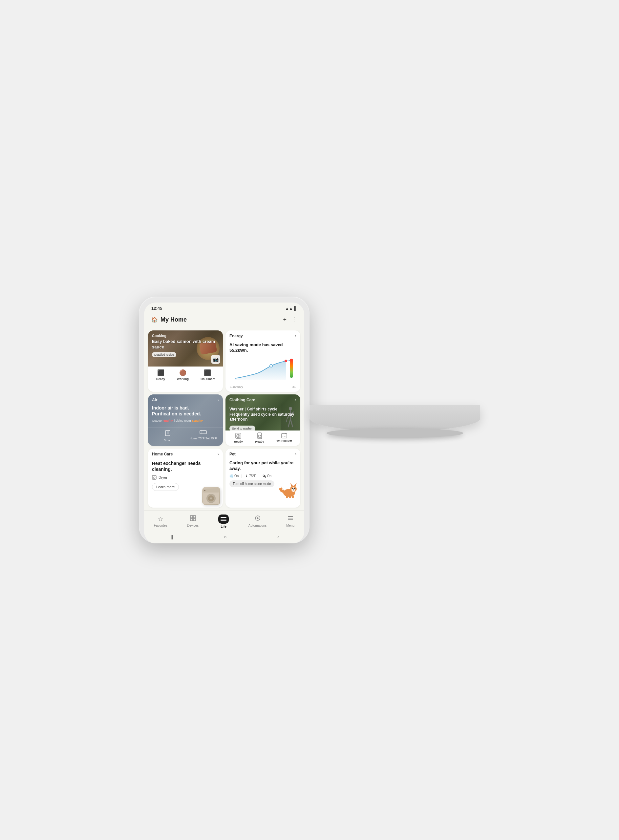 The image size is (619, 840). What do you see at coordinates (263, 336) in the screenshot?
I see `energy-card-header: Energy ›` at bounding box center [263, 336].